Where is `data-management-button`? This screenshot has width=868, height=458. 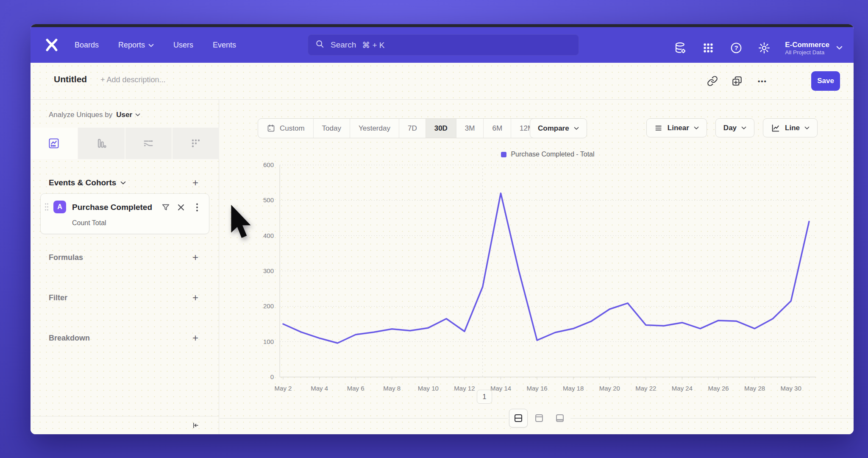 data-management-button is located at coordinates (680, 48).